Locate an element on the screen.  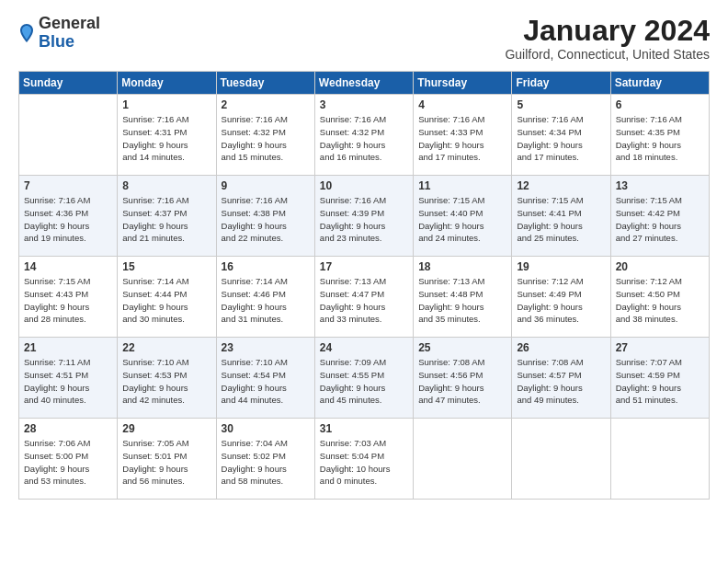
day-number: 6 is located at coordinates (660, 105).